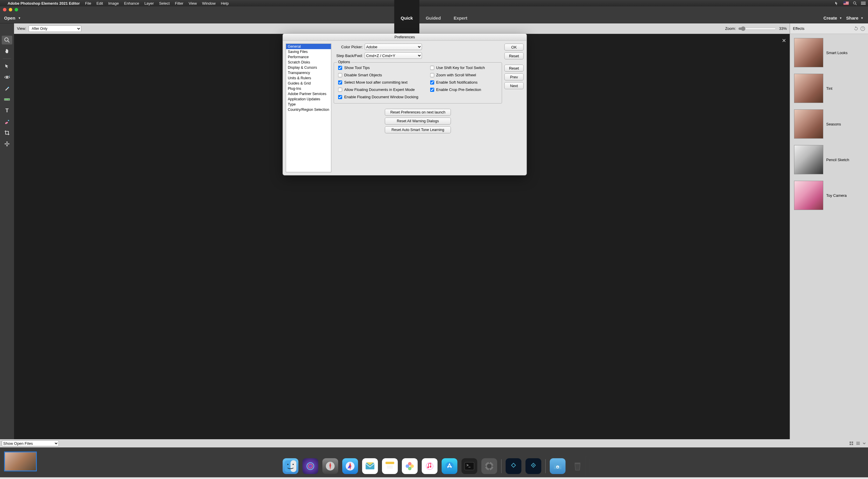  I want to click on effect-item: Toy Camera, so click(829, 196).